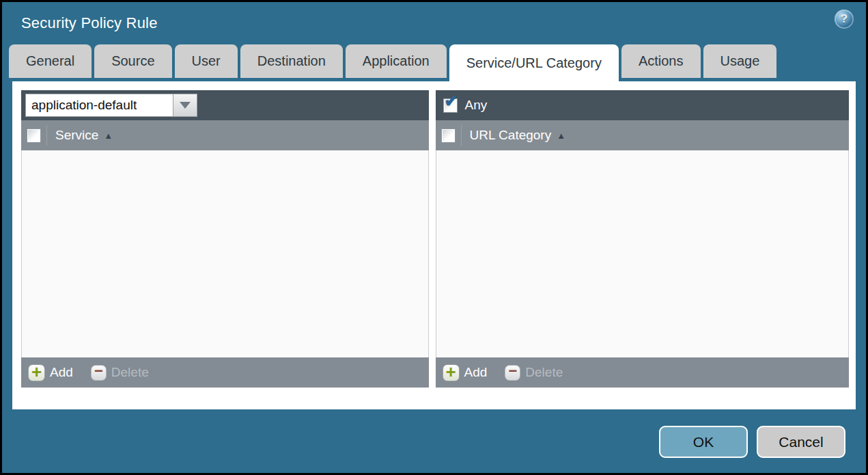 Image resolution: width=868 pixels, height=475 pixels. I want to click on service-column-label: Service, so click(76, 135).